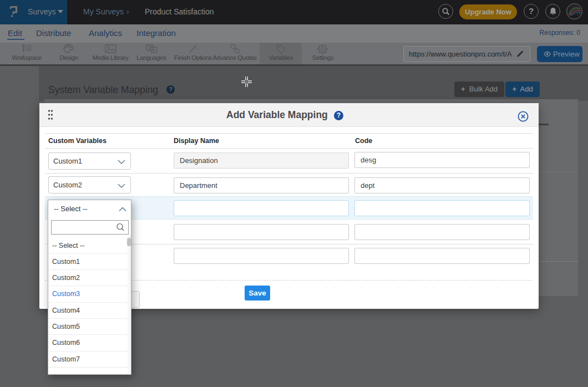 This screenshot has width=588, height=387. I want to click on svg-text: A, so click(154, 50).